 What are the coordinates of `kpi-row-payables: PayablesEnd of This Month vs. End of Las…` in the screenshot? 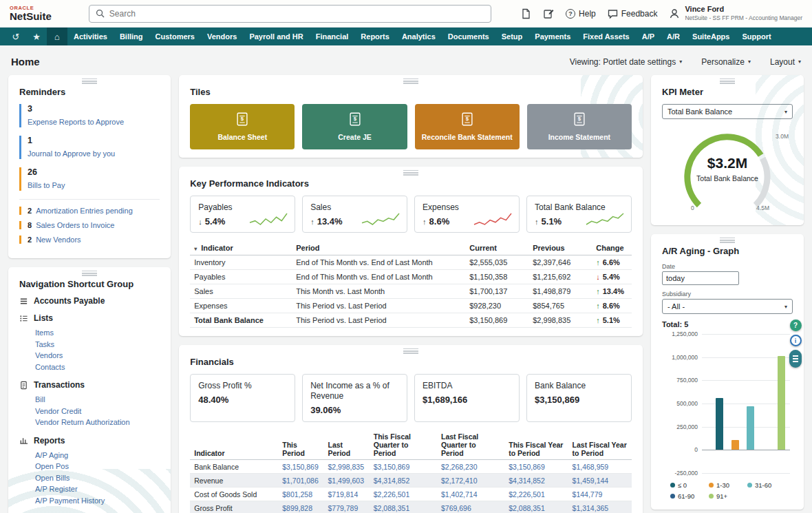 It's located at (411, 277).